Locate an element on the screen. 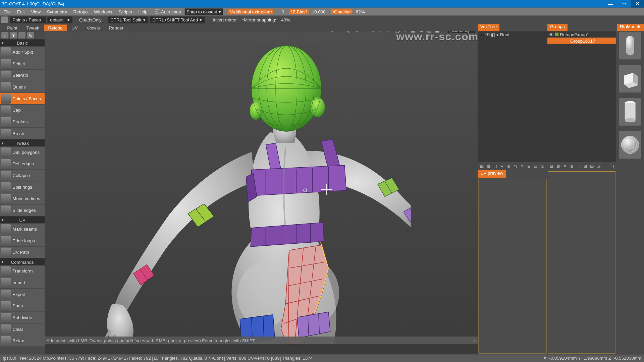 The height and width of the screenshot is (362, 644). vt-icon-9: ▤ is located at coordinates (536, 166).